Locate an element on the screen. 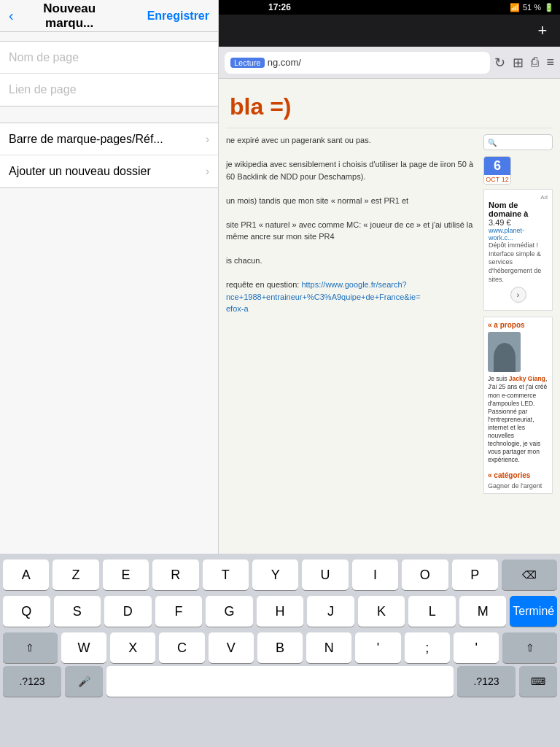  mic-key: 🎤 is located at coordinates (84, 681).